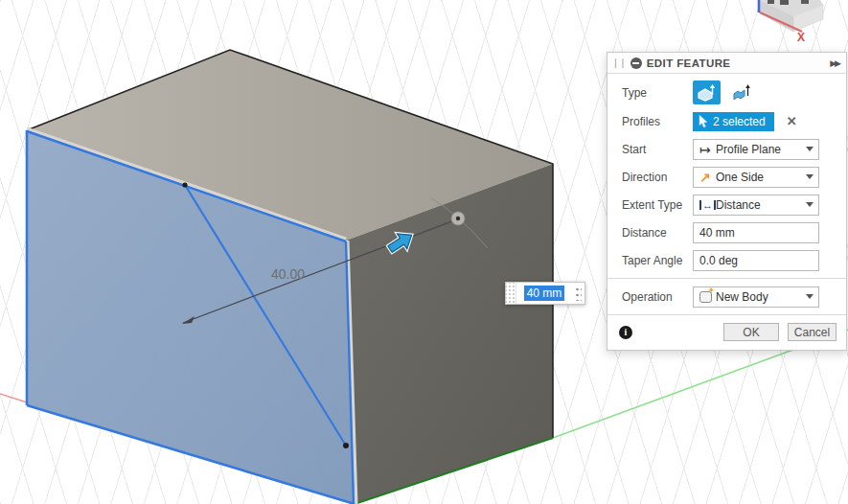  What do you see at coordinates (761, 177) in the screenshot?
I see `direction-value: One Side` at bounding box center [761, 177].